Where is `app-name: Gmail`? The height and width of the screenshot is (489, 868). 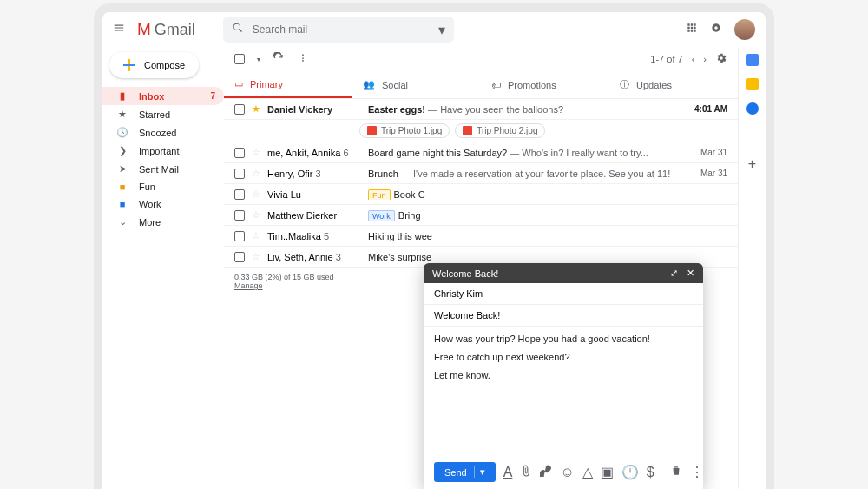 app-name: Gmail is located at coordinates (175, 30).